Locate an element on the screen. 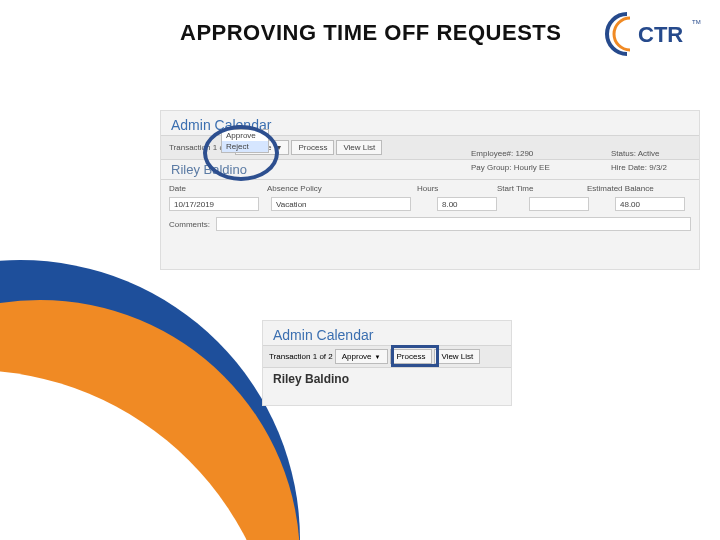  dropdown-option-reject: Reject is located at coordinates (245, 146).